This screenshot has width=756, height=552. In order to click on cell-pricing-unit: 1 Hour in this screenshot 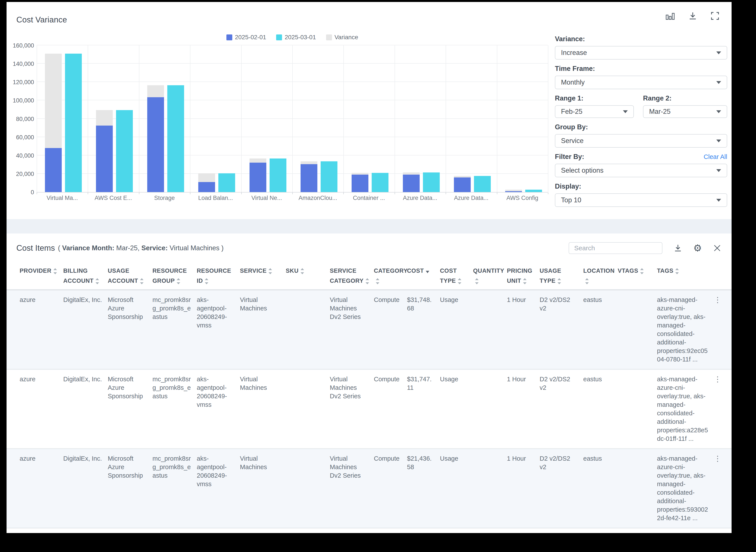, I will do `click(523, 489)`.